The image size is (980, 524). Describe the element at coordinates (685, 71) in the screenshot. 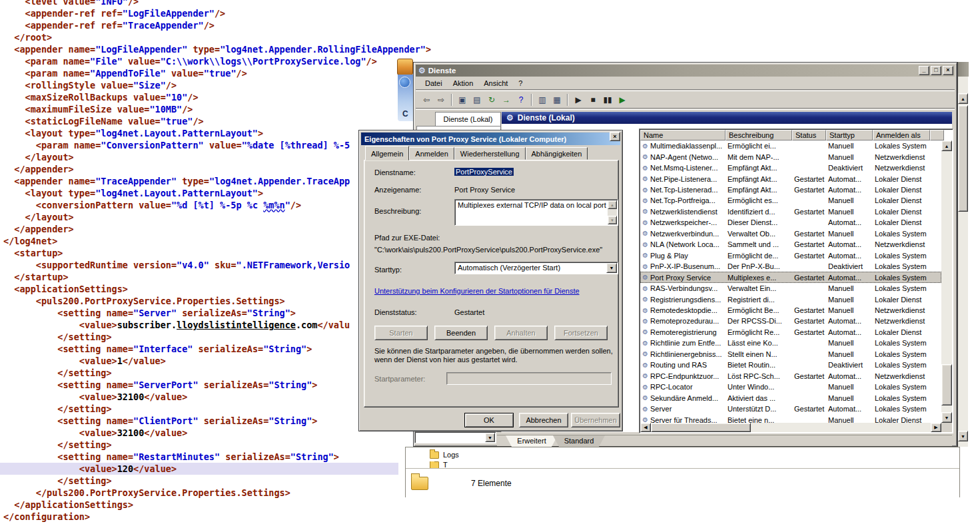

I see `services-titlebar: ⚙ Dienste _□×` at that location.